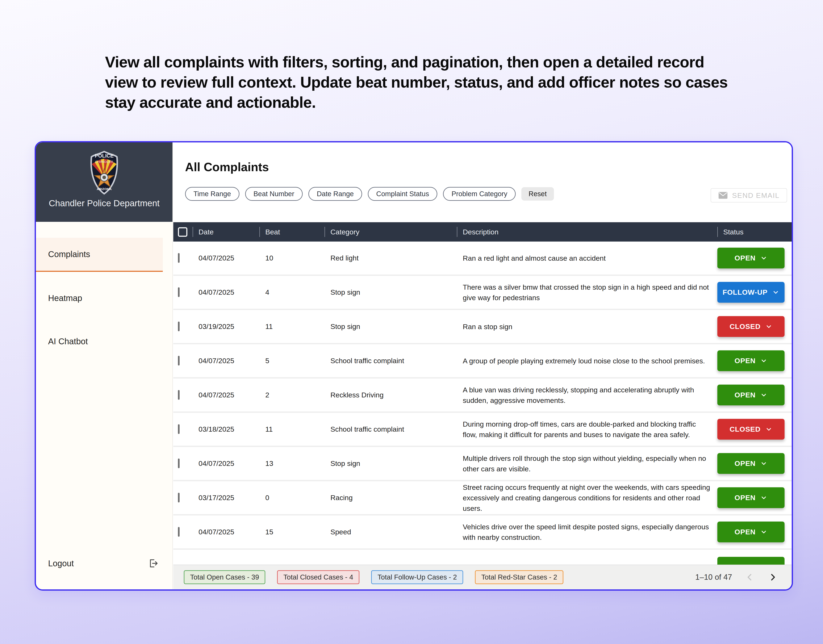  I want to click on total-badge: Total Open Cases - 39, so click(225, 577).